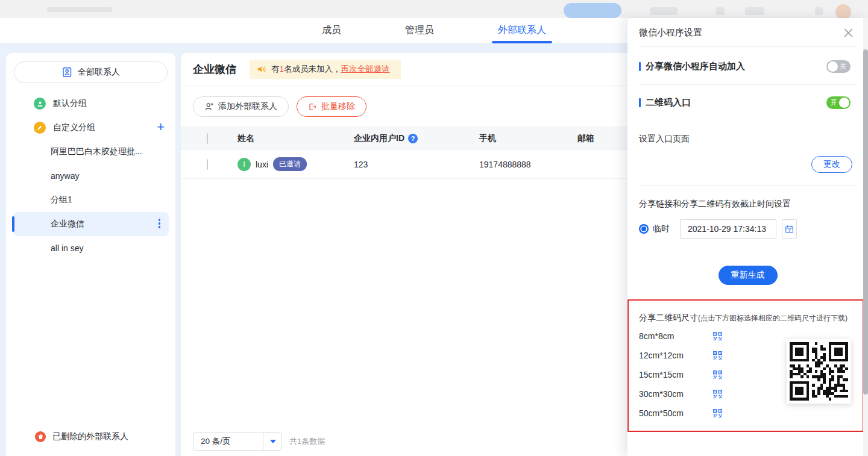  I want to click on browser-chrome-strip, so click(434, 9).